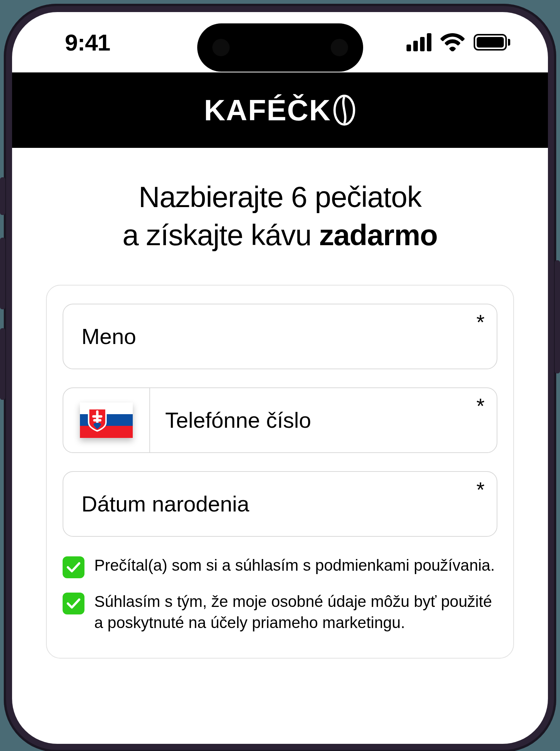 This screenshot has width=560, height=751. Describe the element at coordinates (107, 420) in the screenshot. I see `country-selector` at that location.